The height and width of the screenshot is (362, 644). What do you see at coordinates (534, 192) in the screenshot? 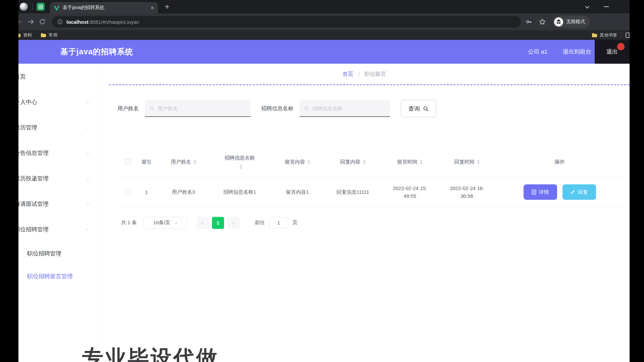
I see `document-icon` at bounding box center [534, 192].